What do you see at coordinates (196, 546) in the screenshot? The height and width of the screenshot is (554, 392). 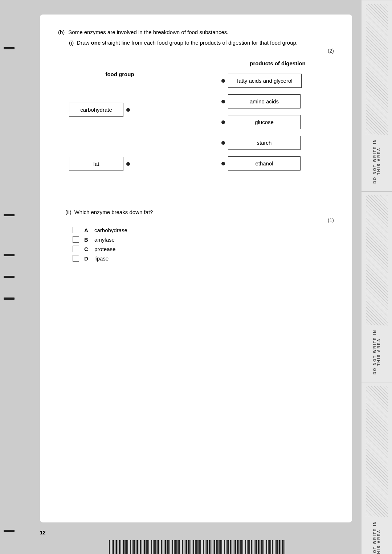 I see `barcode-image` at bounding box center [196, 546].